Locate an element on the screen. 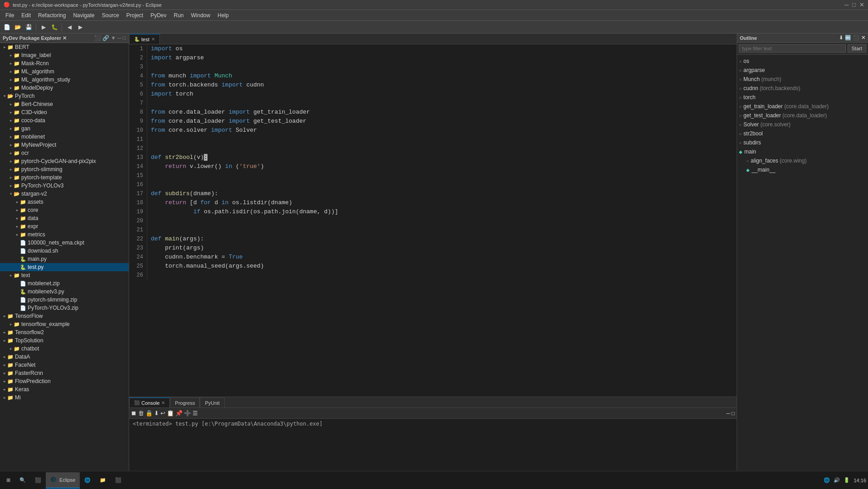 This screenshot has height=489, width=868. code-line-23: print(args) is located at coordinates (444, 248).